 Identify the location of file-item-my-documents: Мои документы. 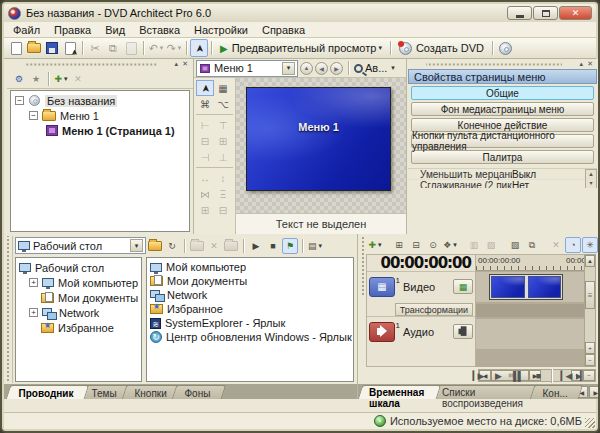
(252, 281).